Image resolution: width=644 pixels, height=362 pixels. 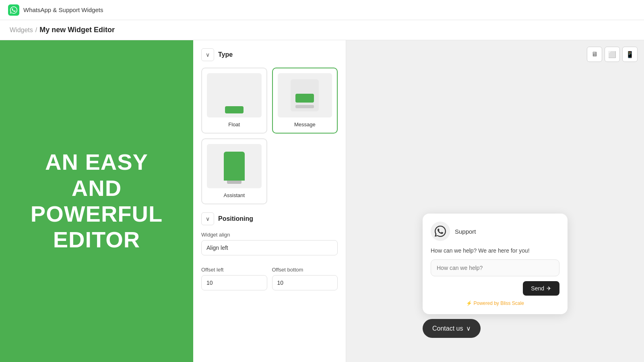 What do you see at coordinates (305, 269) in the screenshot?
I see `offset-bottom-label: Offset bottom` at bounding box center [305, 269].